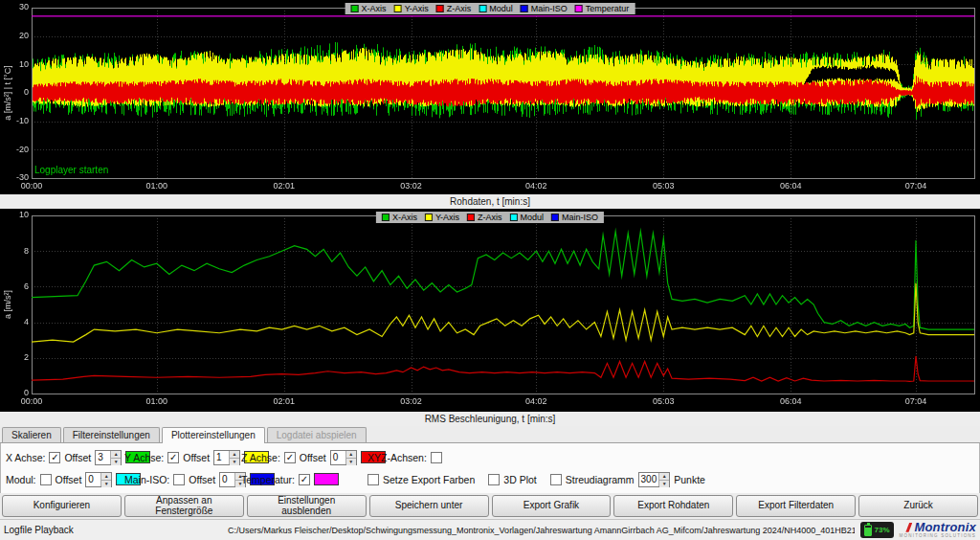 This screenshot has height=540, width=980. Describe the element at coordinates (326, 479) in the screenshot. I see `temperatur-color-swatch` at that location.